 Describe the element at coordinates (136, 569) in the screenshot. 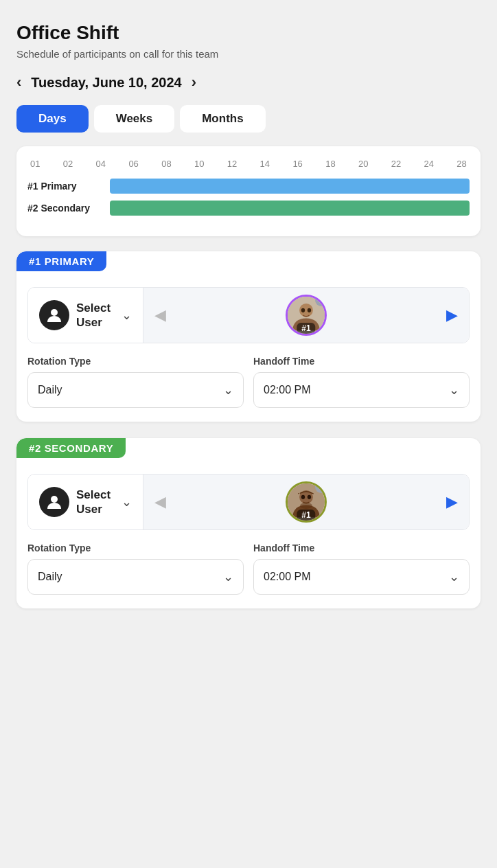

I see `secondary-rotation-type-field: Rotation Type Daily ⌄` at that location.